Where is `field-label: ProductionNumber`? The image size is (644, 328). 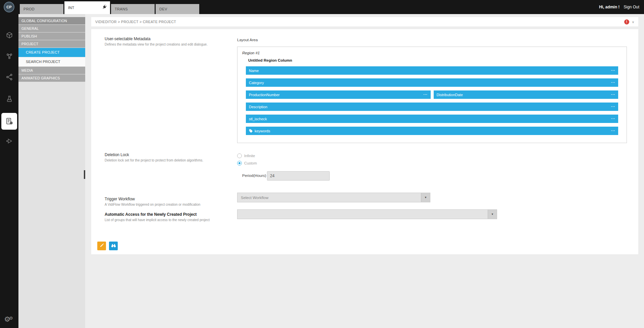
field-label: ProductionNumber is located at coordinates (264, 95).